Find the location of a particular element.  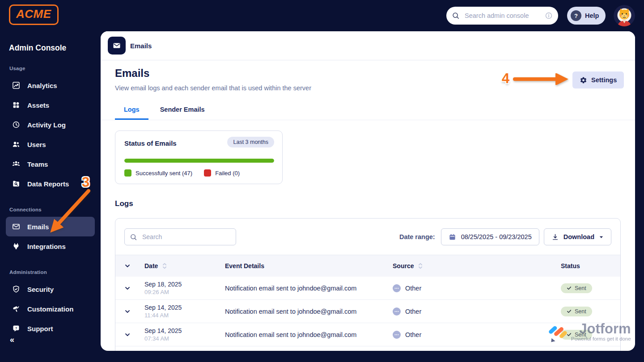

panel-header-title: Emails is located at coordinates (141, 46).